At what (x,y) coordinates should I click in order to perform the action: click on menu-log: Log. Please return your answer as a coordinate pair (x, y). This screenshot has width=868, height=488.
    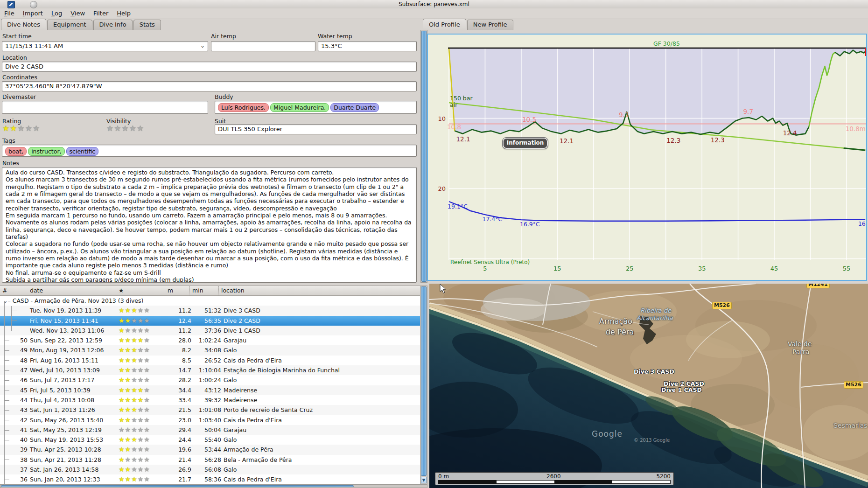
    Looking at the image, I should click on (57, 13).